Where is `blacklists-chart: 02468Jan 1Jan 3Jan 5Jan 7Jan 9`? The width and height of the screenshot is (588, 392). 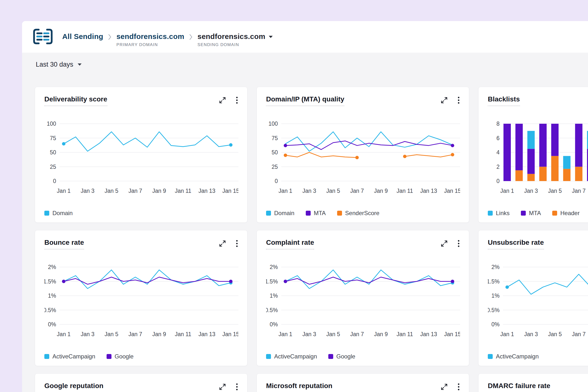 blacklists-chart: 02468Jan 1Jan 3Jan 5Jan 7Jan 9 is located at coordinates (538, 154).